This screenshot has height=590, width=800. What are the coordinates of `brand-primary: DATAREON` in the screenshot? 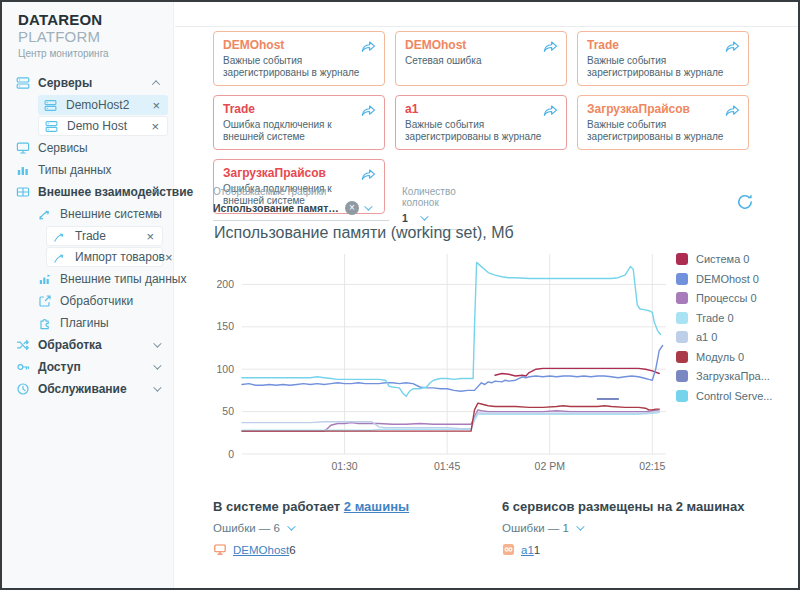 It's located at (60, 20).